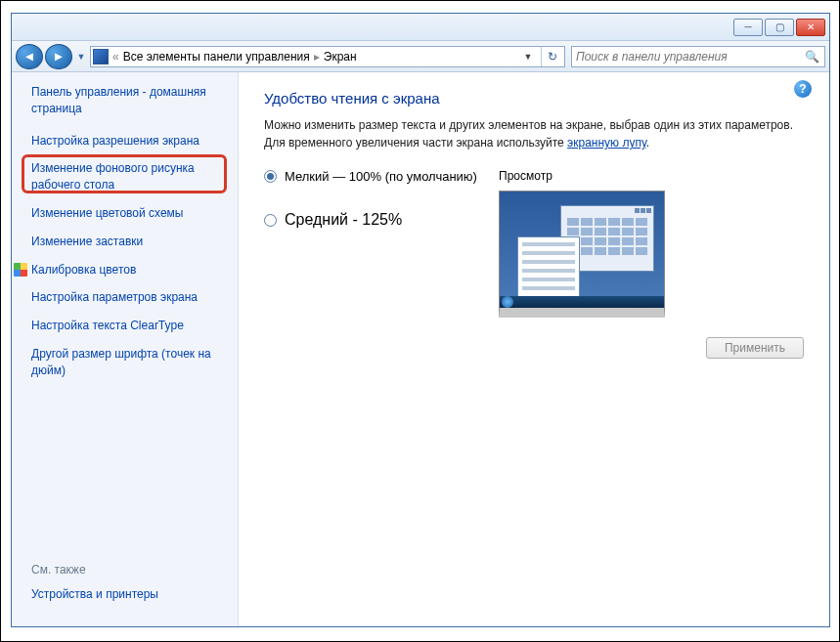 This screenshot has height=642, width=840. Describe the element at coordinates (812, 57) in the screenshot. I see `search-icon: 🔍` at that location.